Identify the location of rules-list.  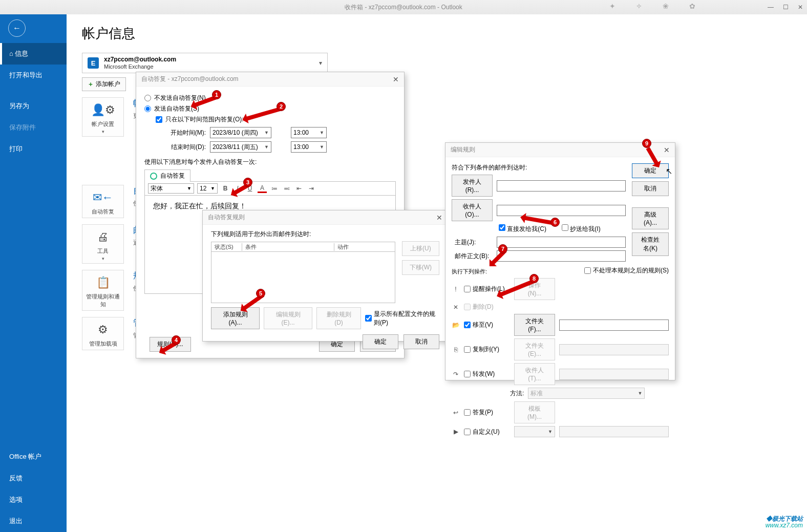
(303, 278).